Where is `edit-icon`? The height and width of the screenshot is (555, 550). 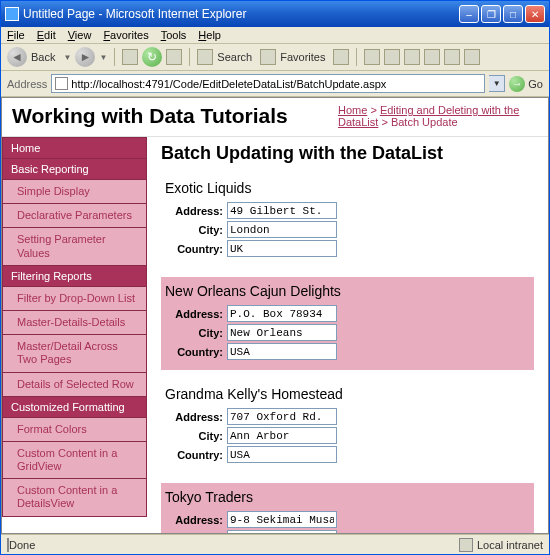 edit-icon is located at coordinates (412, 57).